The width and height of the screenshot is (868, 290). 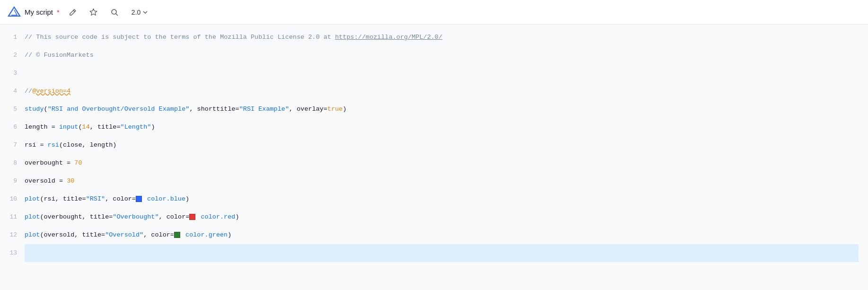 I want to click on line5-str2: "RSI Example", so click(x=264, y=109).